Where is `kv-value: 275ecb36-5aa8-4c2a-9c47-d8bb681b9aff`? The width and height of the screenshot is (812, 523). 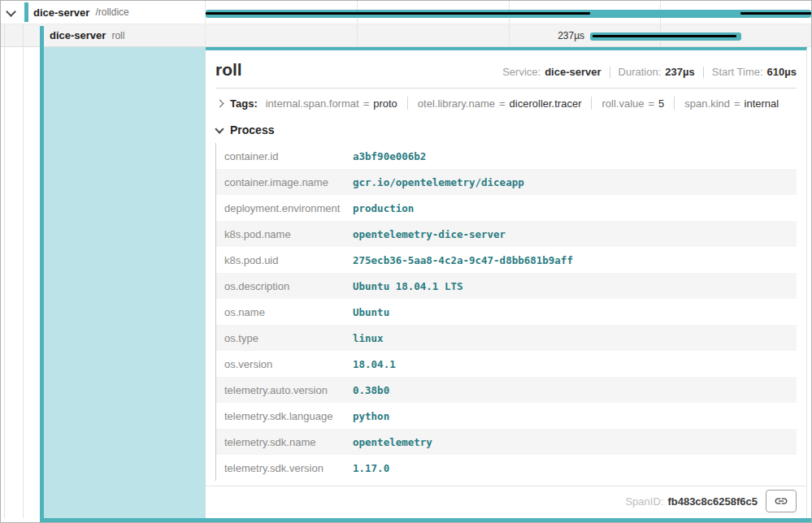
kv-value: 275ecb36-5aa8-4c2a-9c47-d8bb681b9aff is located at coordinates (463, 260).